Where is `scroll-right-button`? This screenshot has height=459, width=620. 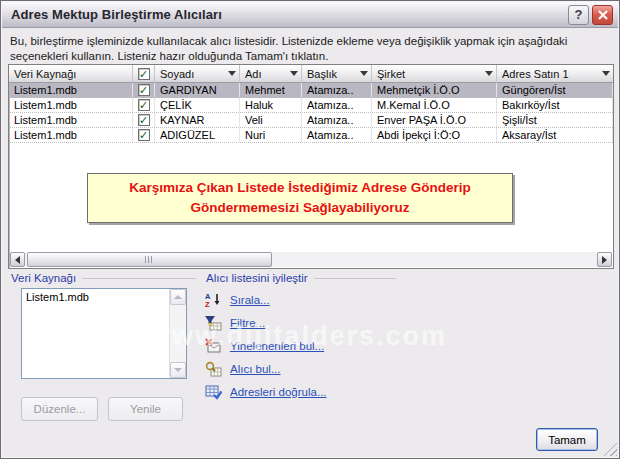
scroll-right-button is located at coordinates (604, 260).